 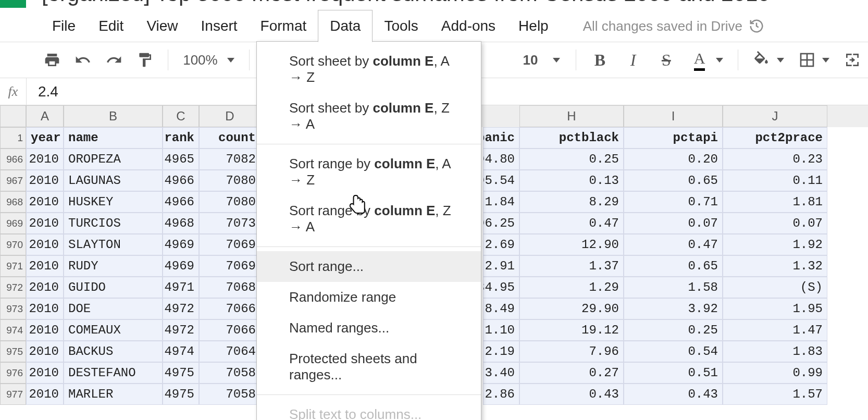 What do you see at coordinates (572, 159) in the screenshot?
I see `cell: 0.25` at bounding box center [572, 159].